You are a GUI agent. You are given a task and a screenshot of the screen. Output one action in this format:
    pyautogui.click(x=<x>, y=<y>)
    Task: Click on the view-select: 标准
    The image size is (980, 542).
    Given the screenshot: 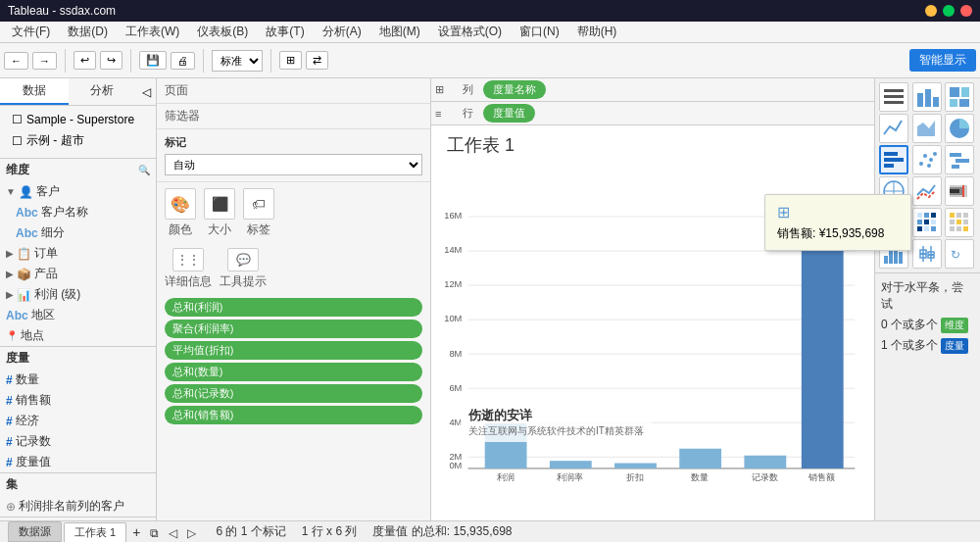 What is the action you would take?
    pyautogui.click(x=237, y=61)
    